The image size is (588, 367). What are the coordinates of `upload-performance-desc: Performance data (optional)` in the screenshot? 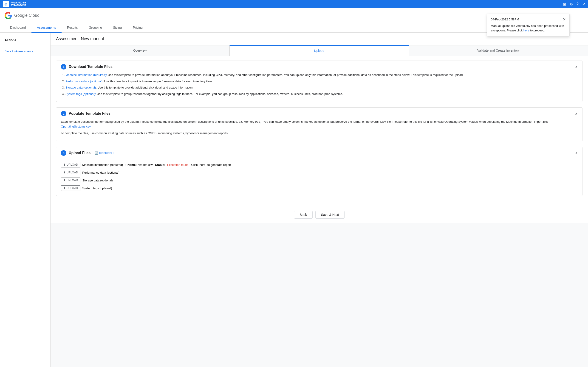 It's located at (101, 173).